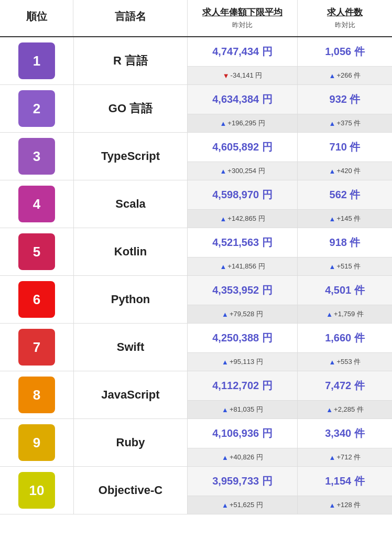  What do you see at coordinates (130, 61) in the screenshot?
I see `lang-name: R 言語` at bounding box center [130, 61].